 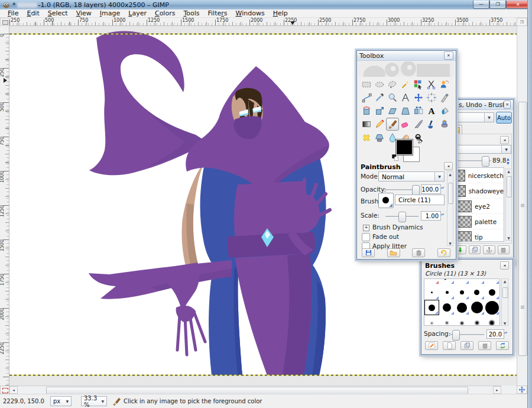 What do you see at coordinates (522, 22) in the screenshot?
I see `zoom-fit-toggle-button: ◳` at bounding box center [522, 22].